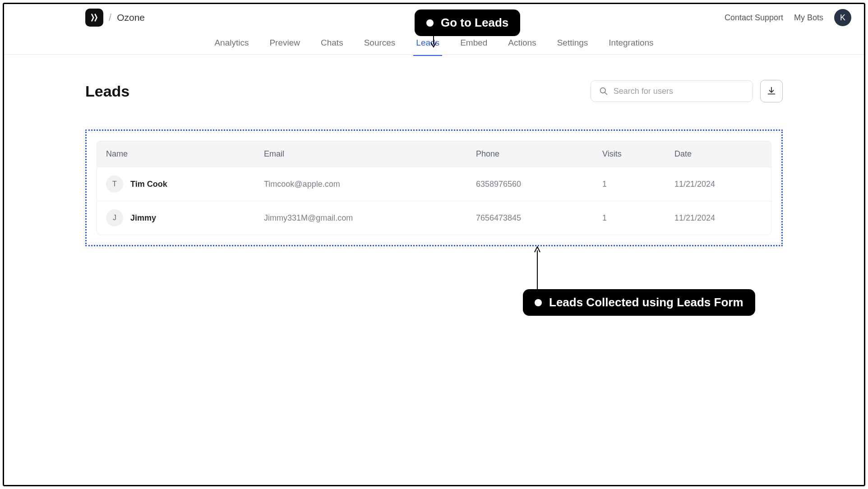  What do you see at coordinates (285, 43) in the screenshot?
I see `tab-preview: Preview` at bounding box center [285, 43].